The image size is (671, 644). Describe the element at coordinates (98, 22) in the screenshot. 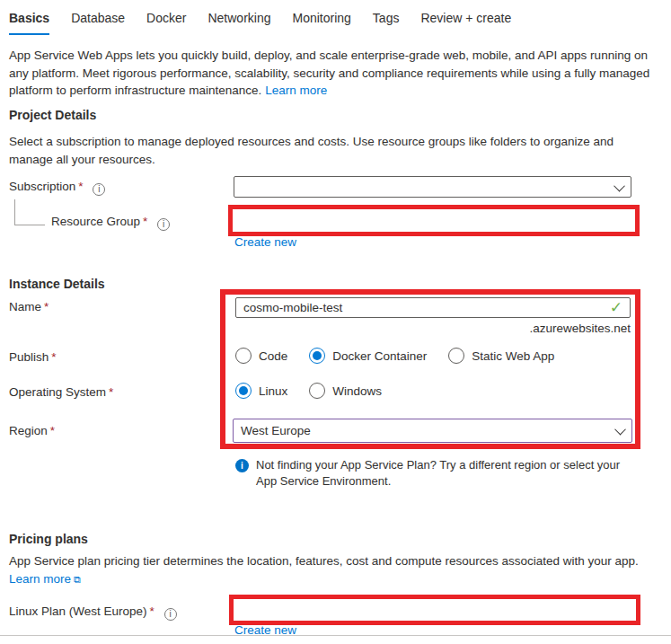

I see `tab-database: Database` at that location.